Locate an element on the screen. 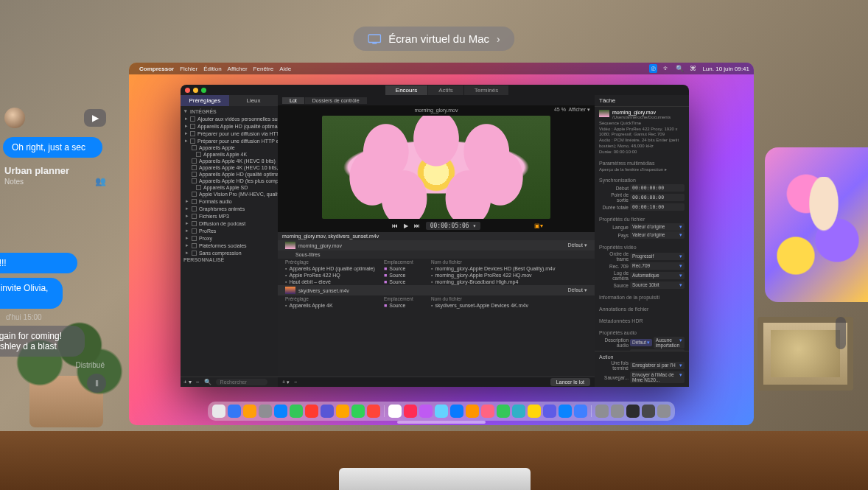  presets-tree: ▾INTÉGRÉS ▸Ajouter aux vidéos personnell… is located at coordinates (229, 242).